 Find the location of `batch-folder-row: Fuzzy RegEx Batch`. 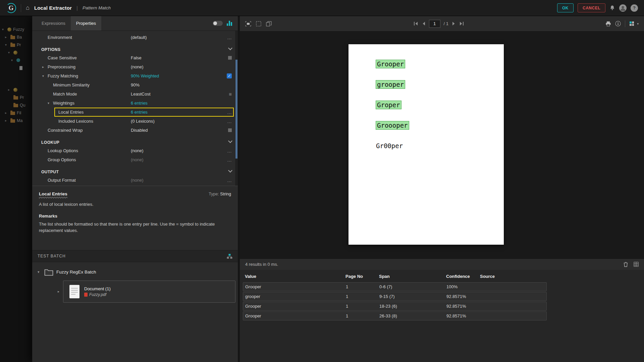

batch-folder-row: Fuzzy RegEx Batch is located at coordinates (135, 269).